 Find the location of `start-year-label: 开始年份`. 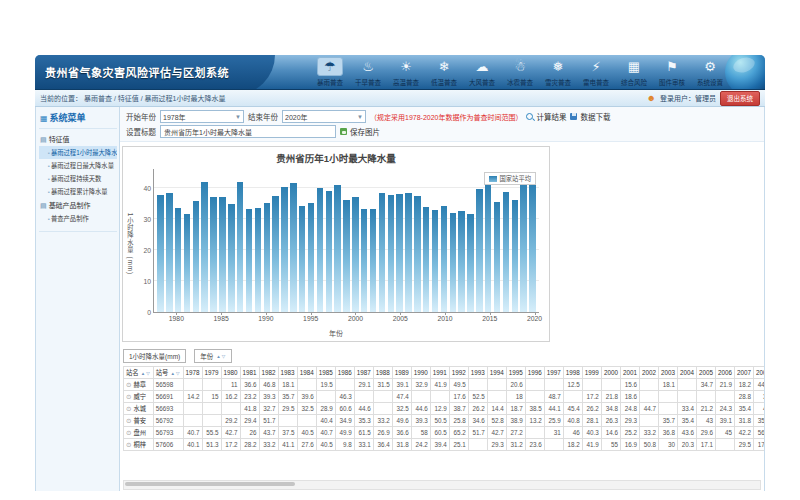

start-year-label: 开始年份 is located at coordinates (141, 116).